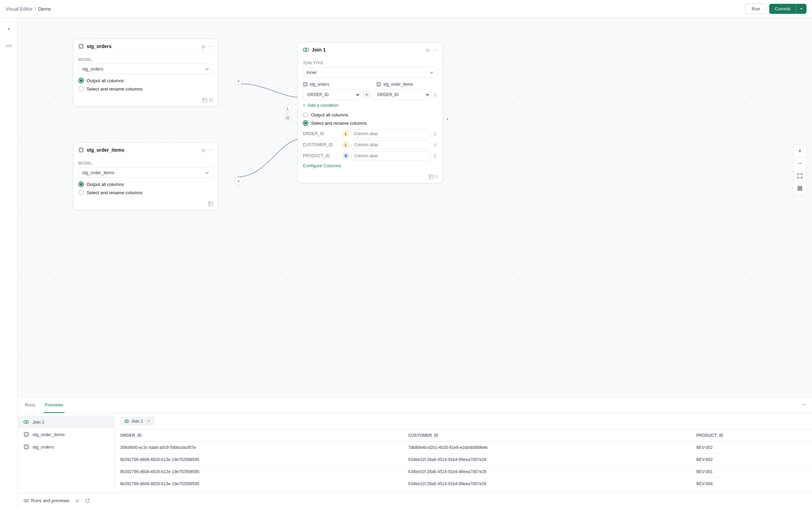  I want to click on stg-orders-radio-group: Output all columns Select and rename col…, so click(146, 85).